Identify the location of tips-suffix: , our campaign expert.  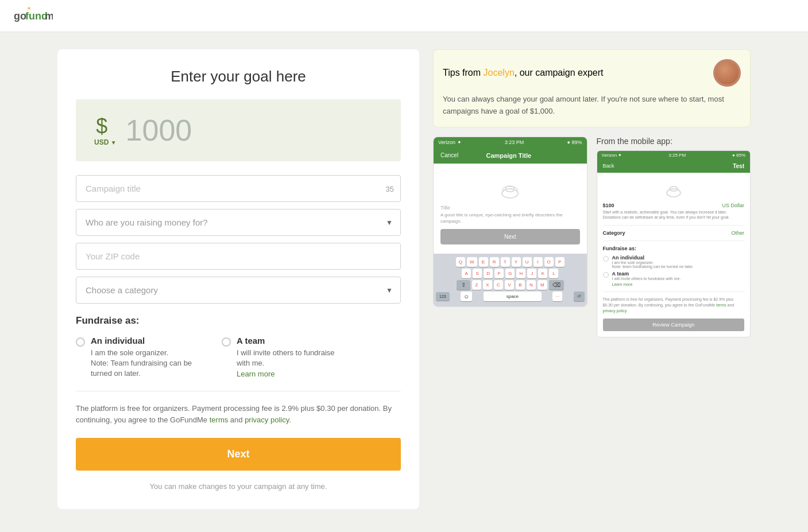
(559, 72).